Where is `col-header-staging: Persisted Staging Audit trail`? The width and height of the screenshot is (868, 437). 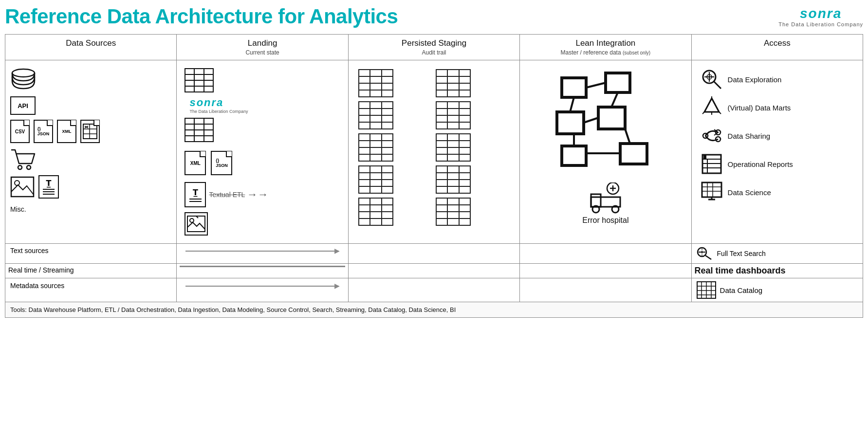
col-header-staging: Persisted Staging Audit trail is located at coordinates (434, 48).